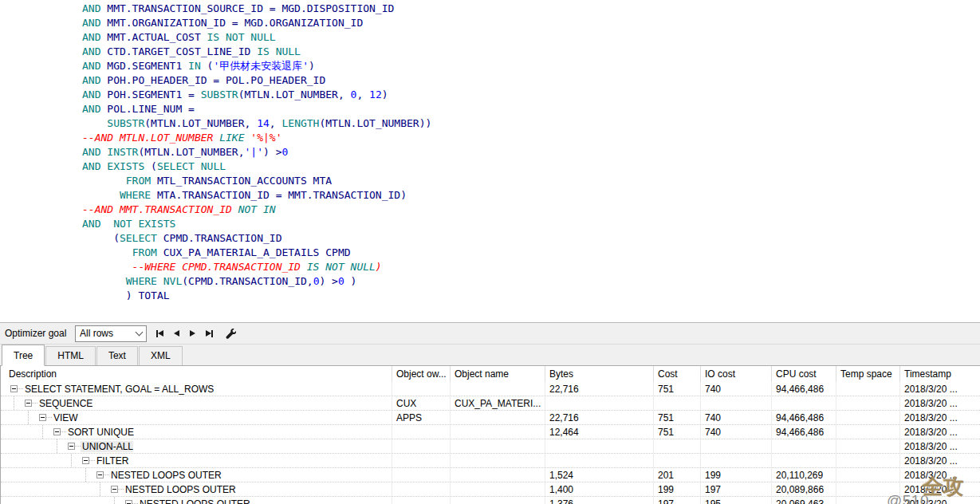  Describe the element at coordinates (70, 356) in the screenshot. I see `tab-html: HTML` at that location.